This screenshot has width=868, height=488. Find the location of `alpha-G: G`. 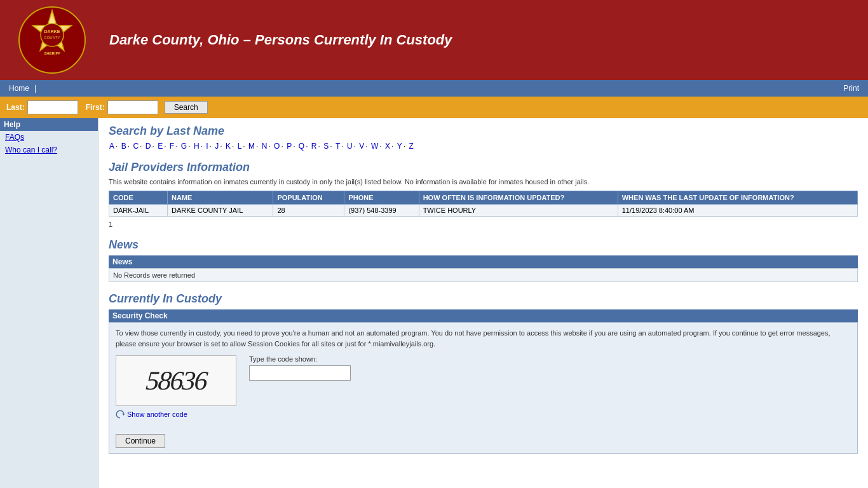

alpha-G: G is located at coordinates (184, 146).